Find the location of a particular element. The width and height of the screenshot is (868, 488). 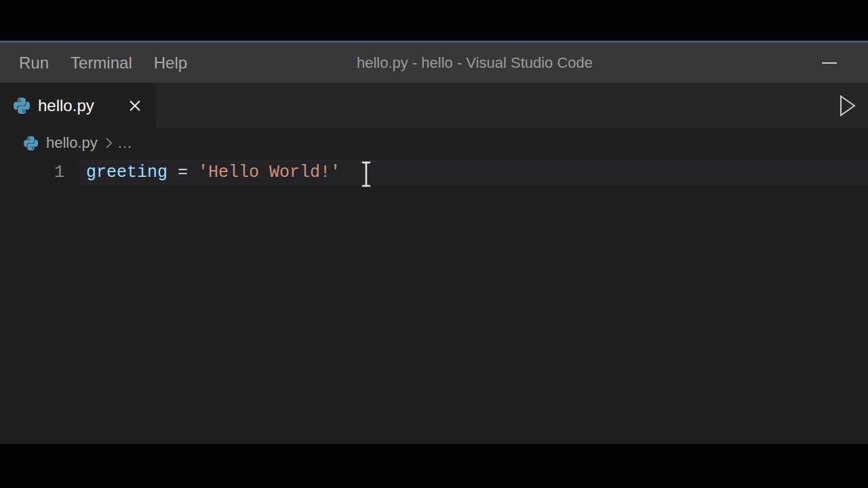

close-icon is located at coordinates (135, 106).